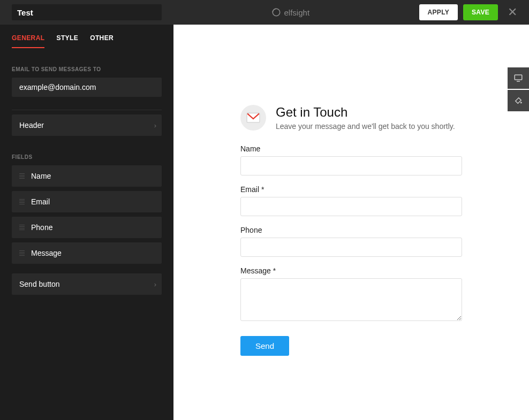 This screenshot has height=420, width=529. Describe the element at coordinates (87, 110) in the screenshot. I see `divider` at that location.